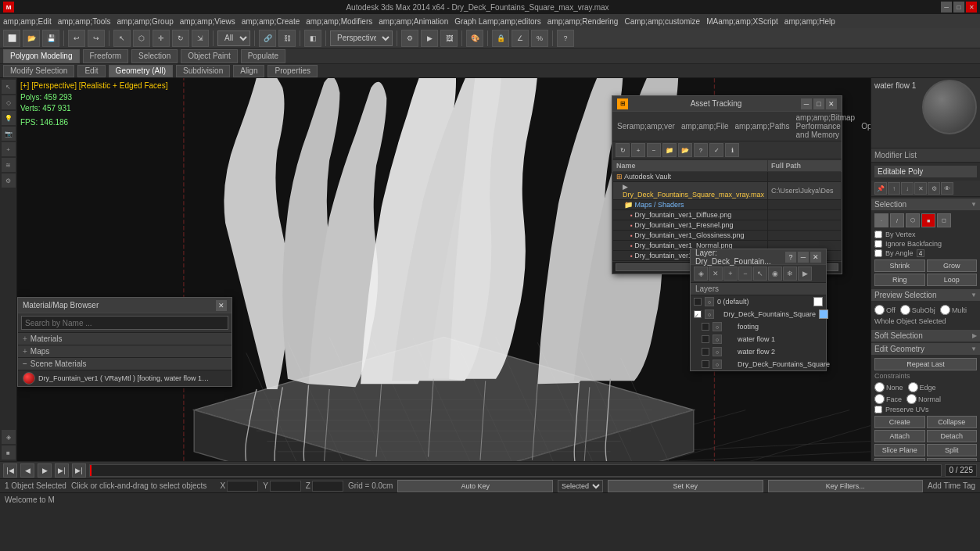 This screenshot has height=551, width=980. What do you see at coordinates (759, 364) in the screenshot?
I see `layer-item-drydeck2: ○ Dry_Deck_Fountains_Square` at bounding box center [759, 364].